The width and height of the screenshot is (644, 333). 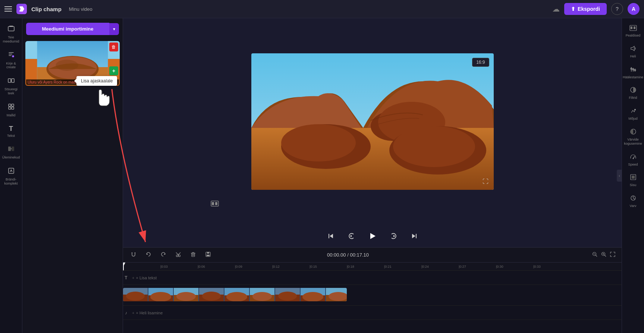 I want to click on timeline-ruler: |0:03 |0:06 |0:09 |0:12 |0:15 |0:18 |0:2…, so click(x=372, y=267).